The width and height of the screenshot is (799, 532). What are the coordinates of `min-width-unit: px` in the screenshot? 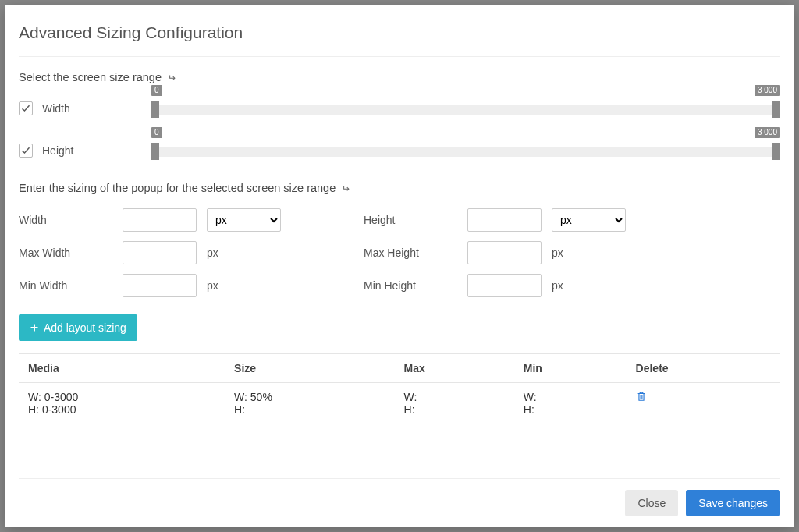 It's located at (246, 286).